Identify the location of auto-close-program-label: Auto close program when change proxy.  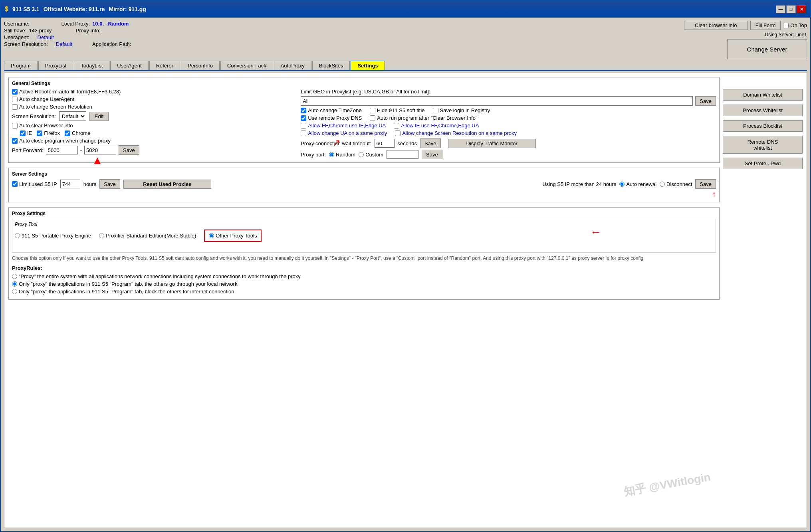
(61, 140).